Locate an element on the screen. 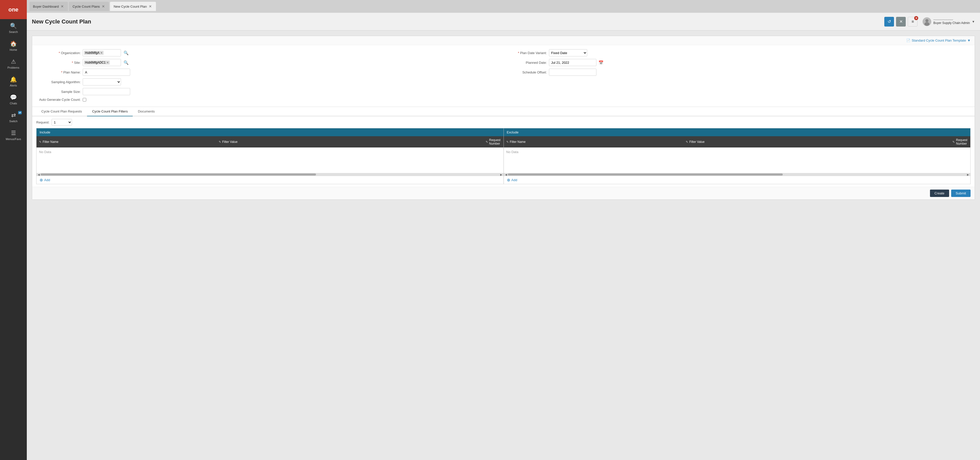 Image resolution: width=980 pixels, height=460 pixels. tab-buyer-dashboard: Buyer Dashboard ✕ is located at coordinates (49, 6).